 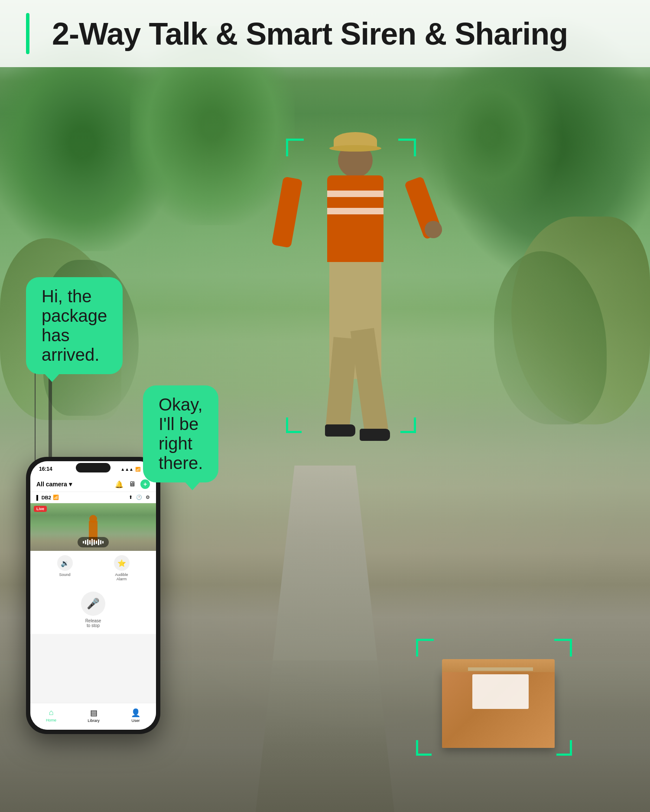 What do you see at coordinates (51, 720) in the screenshot?
I see `home-label: Home` at bounding box center [51, 720].